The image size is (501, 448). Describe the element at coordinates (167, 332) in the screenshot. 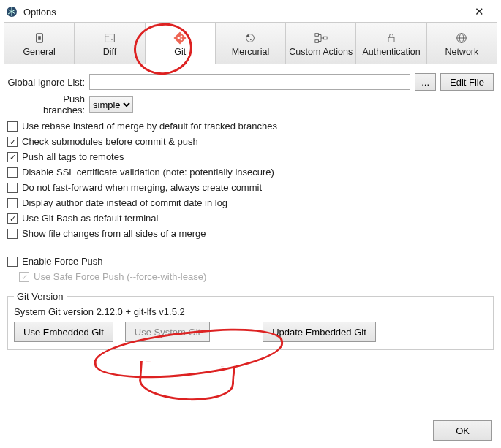

I see `use-system-git-button: Use System Git` at that location.